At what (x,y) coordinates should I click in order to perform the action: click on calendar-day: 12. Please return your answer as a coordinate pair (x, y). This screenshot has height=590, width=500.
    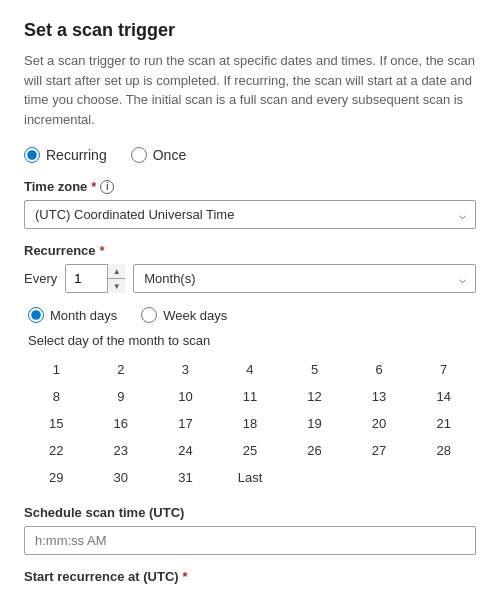
    Looking at the image, I should click on (314, 396).